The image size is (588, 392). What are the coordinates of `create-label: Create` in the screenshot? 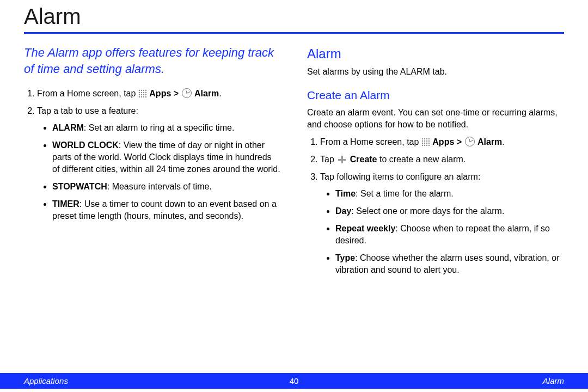 It's located at (364, 159).